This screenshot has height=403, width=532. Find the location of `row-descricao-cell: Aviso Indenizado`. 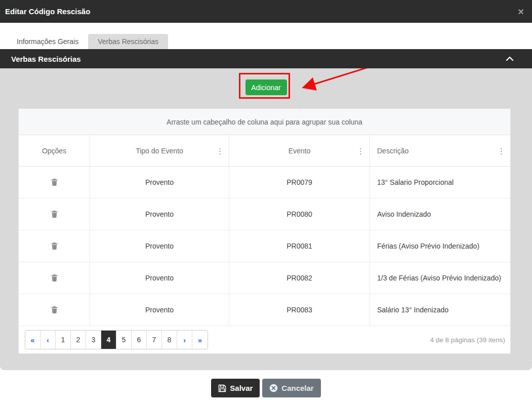

row-descricao-cell: Aviso Indenizado is located at coordinates (440, 214).